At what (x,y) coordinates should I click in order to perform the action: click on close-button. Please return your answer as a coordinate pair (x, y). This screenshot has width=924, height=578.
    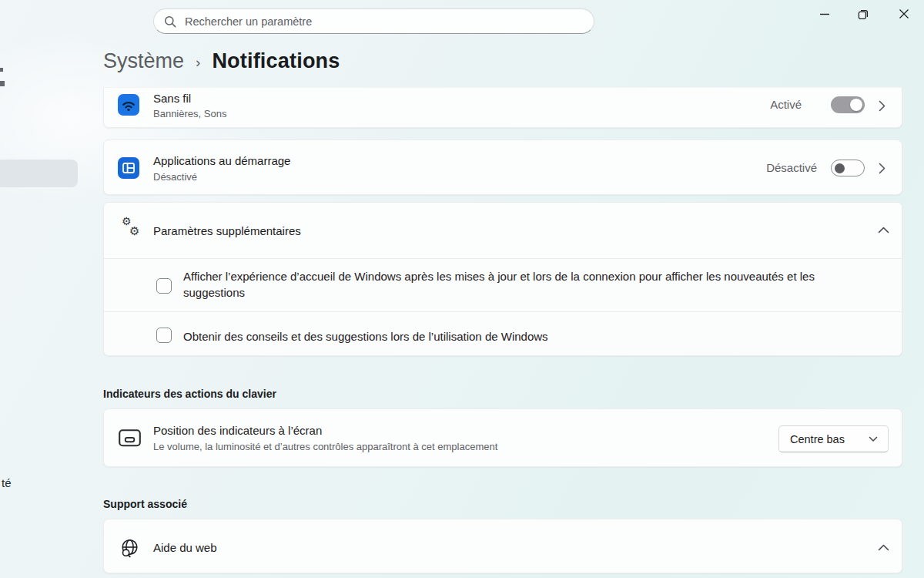
    Looking at the image, I should click on (904, 14).